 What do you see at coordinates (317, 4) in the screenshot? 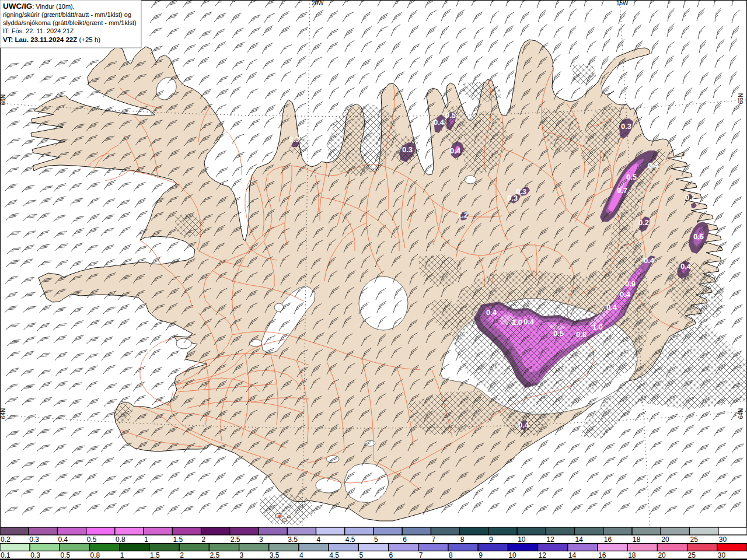
I see `svg-text: 20W` at bounding box center [317, 4].